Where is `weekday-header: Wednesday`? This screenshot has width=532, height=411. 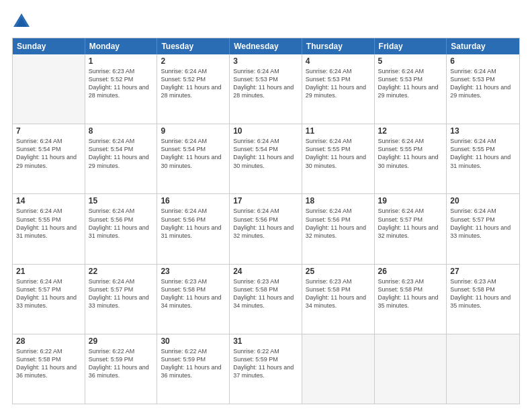
weekday-header: Wednesday is located at coordinates (266, 46).